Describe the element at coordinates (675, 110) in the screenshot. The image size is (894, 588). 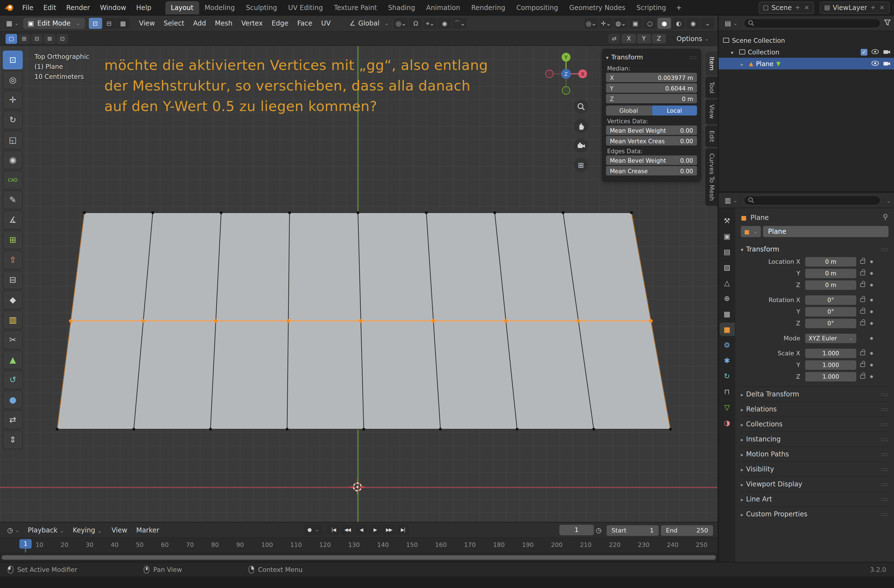
I see `space-toggle-button: Local` at that location.